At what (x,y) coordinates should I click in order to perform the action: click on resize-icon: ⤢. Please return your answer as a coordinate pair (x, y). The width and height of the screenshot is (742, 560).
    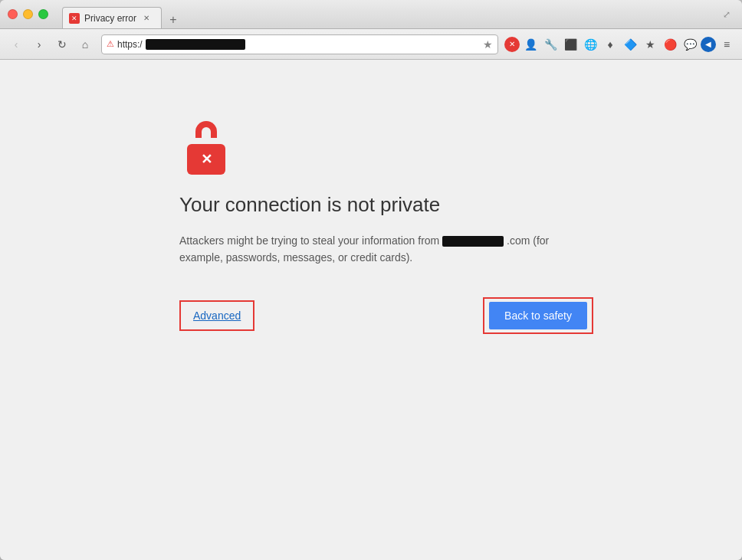
    Looking at the image, I should click on (727, 15).